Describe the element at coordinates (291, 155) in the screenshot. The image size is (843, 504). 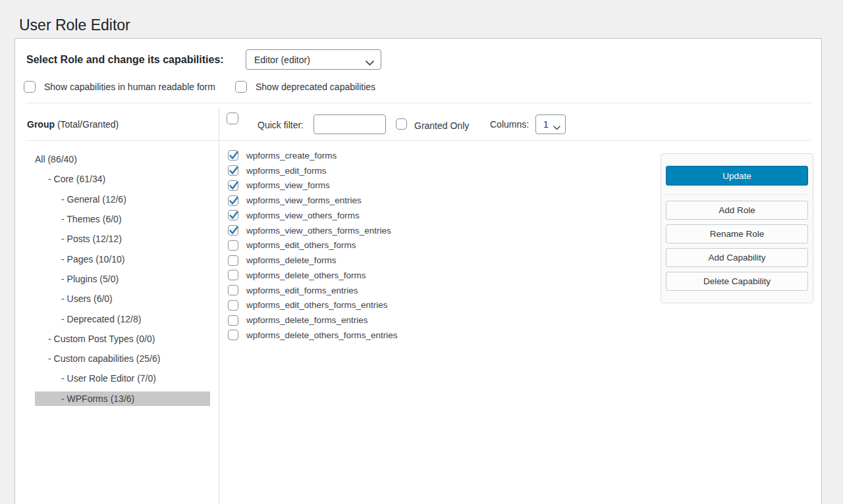
I see `capability-label: wpforms_create_forms` at that location.